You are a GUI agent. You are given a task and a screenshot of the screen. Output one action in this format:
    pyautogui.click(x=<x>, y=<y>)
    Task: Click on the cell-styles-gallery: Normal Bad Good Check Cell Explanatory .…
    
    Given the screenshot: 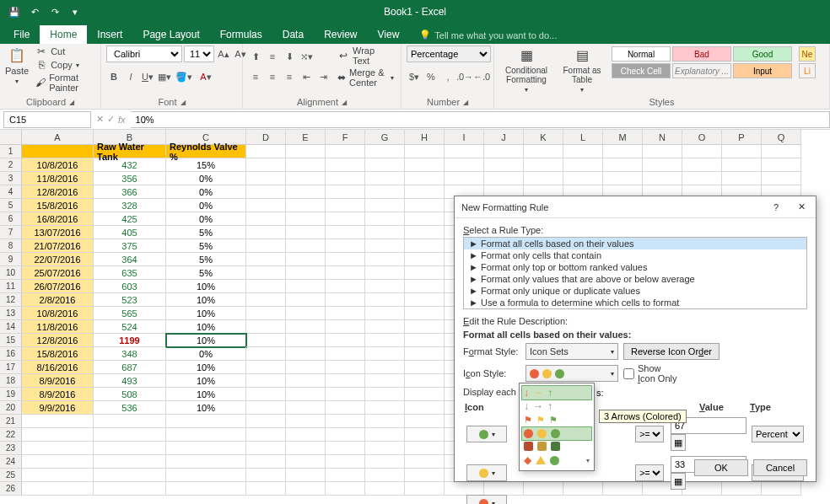 What is the action you would take?
    pyautogui.click(x=702, y=62)
    